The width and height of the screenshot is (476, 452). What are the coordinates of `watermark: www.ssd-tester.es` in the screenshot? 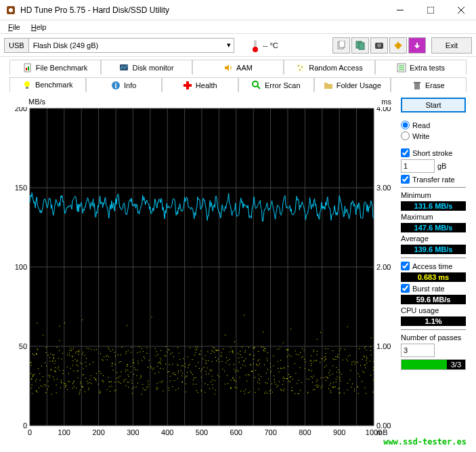 It's located at (425, 442).